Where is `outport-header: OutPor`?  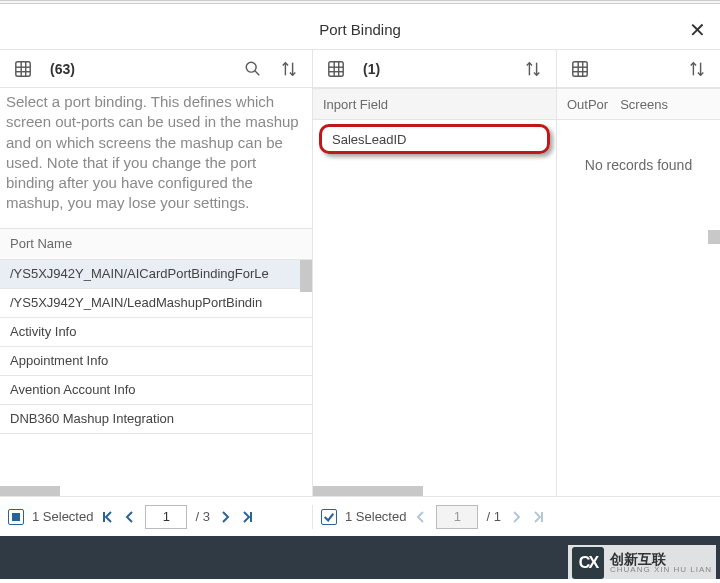 outport-header: OutPor is located at coordinates (588, 104).